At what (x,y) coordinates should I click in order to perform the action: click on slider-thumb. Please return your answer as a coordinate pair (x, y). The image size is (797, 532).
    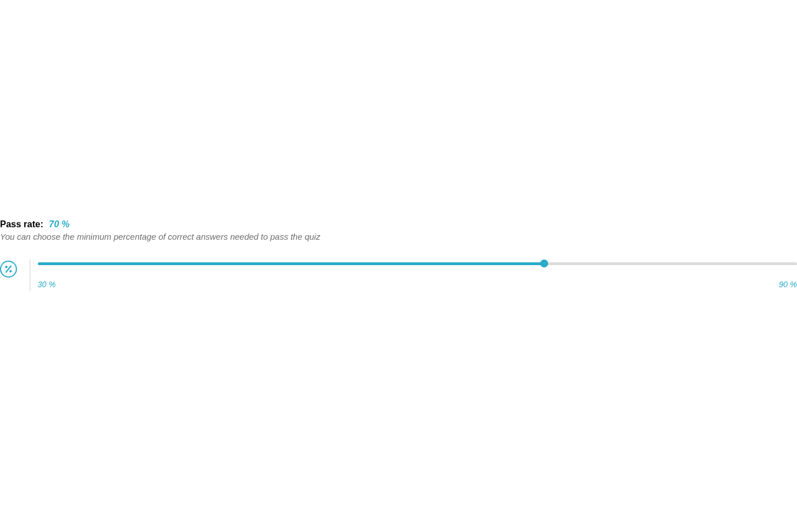
    Looking at the image, I should click on (544, 263).